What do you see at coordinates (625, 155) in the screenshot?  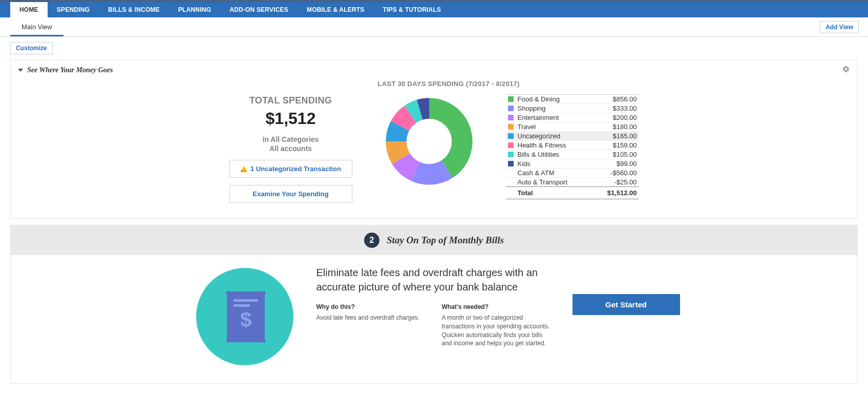 I see `legend-value: $105.00` at bounding box center [625, 155].